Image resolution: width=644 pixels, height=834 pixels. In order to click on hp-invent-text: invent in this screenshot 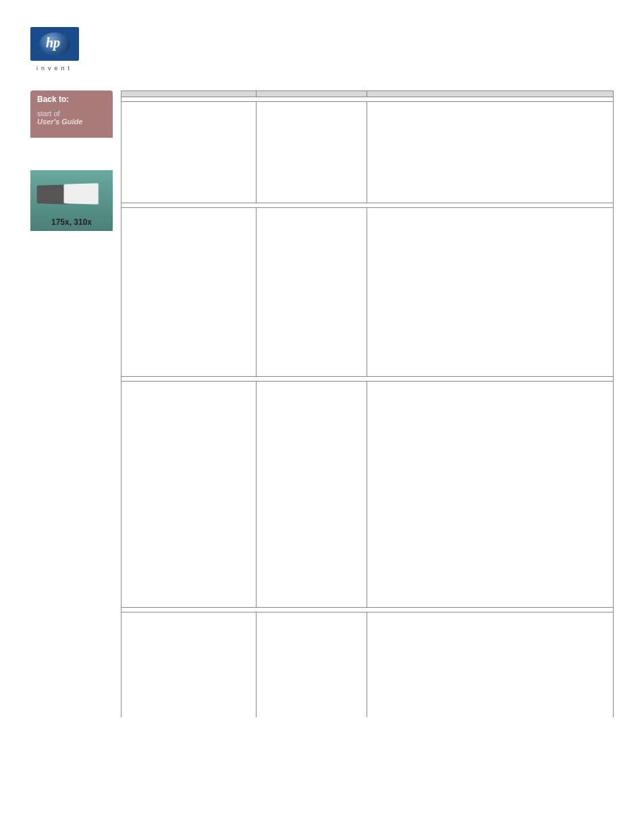, I will do `click(55, 68)`.